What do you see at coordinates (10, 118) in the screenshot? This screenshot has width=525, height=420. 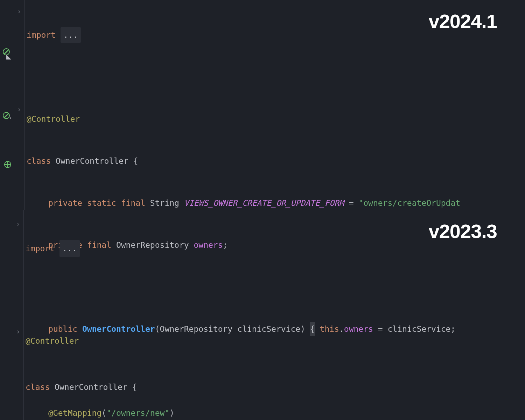 I see `arrow-right-icon: →` at bounding box center [10, 118].